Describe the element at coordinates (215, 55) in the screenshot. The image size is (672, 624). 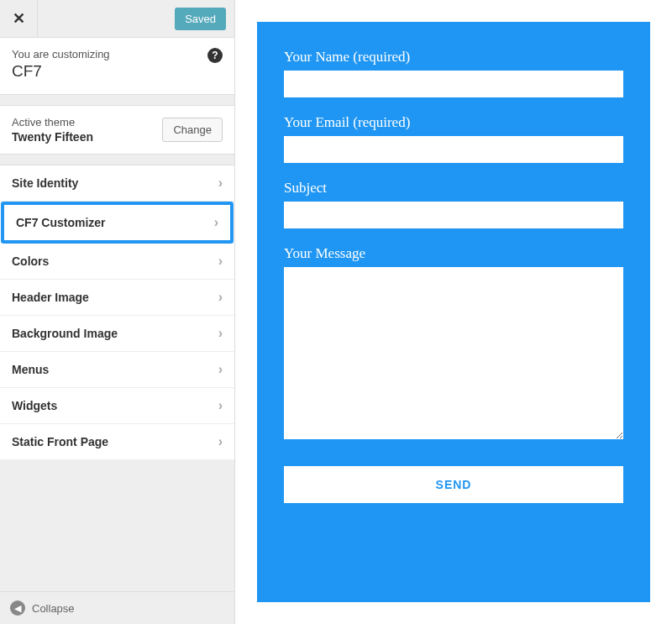
I see `help-icon: ?` at that location.